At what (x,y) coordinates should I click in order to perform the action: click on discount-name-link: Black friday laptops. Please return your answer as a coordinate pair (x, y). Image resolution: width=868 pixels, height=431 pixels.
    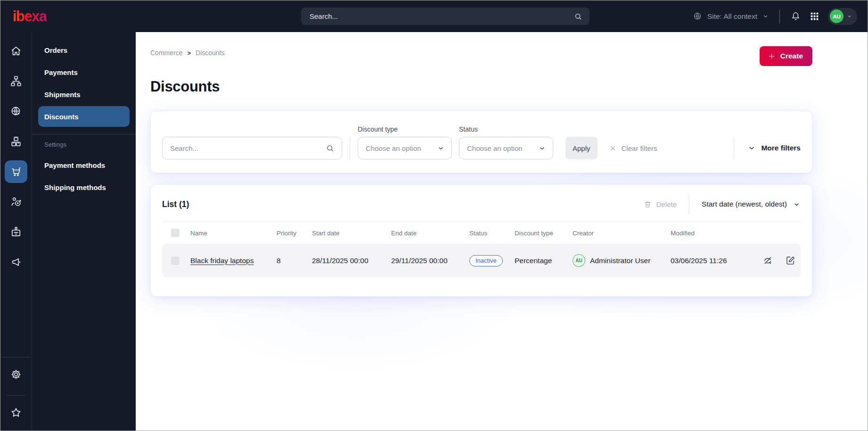
    Looking at the image, I should click on (222, 260).